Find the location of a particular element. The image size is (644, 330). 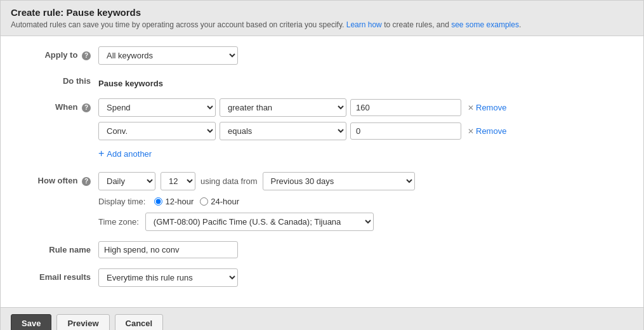

remove-x-icon-2: ✕ is located at coordinates (471, 131).